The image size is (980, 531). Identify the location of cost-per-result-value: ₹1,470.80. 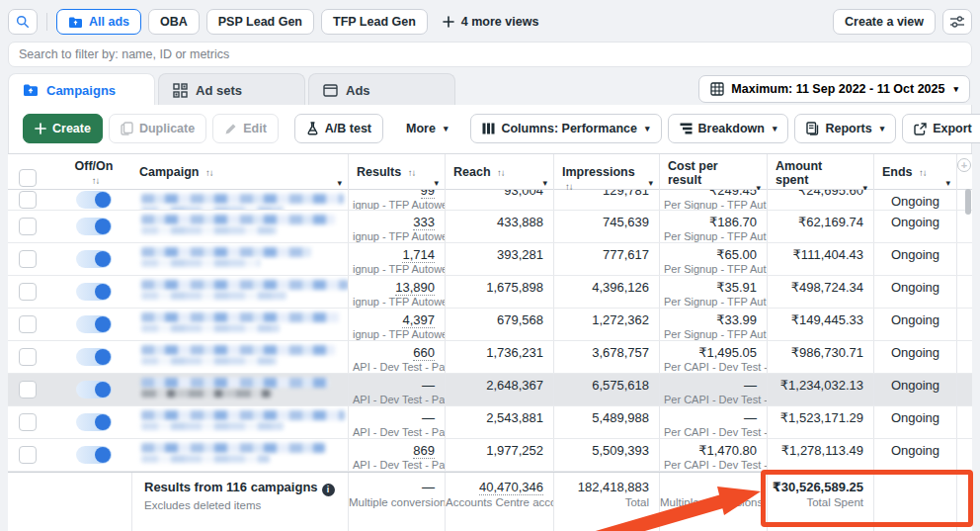
(713, 449).